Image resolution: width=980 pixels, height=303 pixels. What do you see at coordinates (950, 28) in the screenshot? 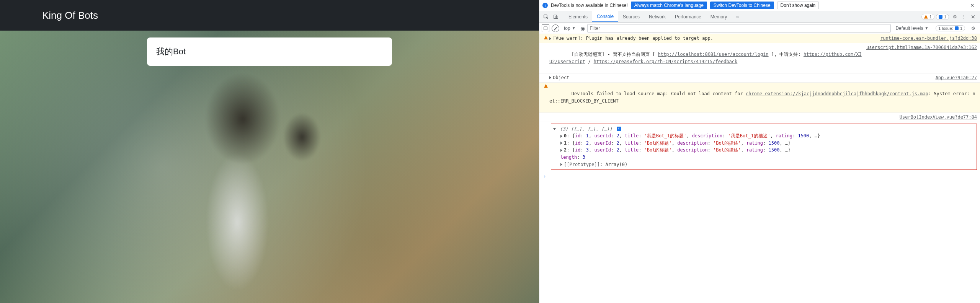
I see `issues-badge: 1 Issue: 1` at bounding box center [950, 28].